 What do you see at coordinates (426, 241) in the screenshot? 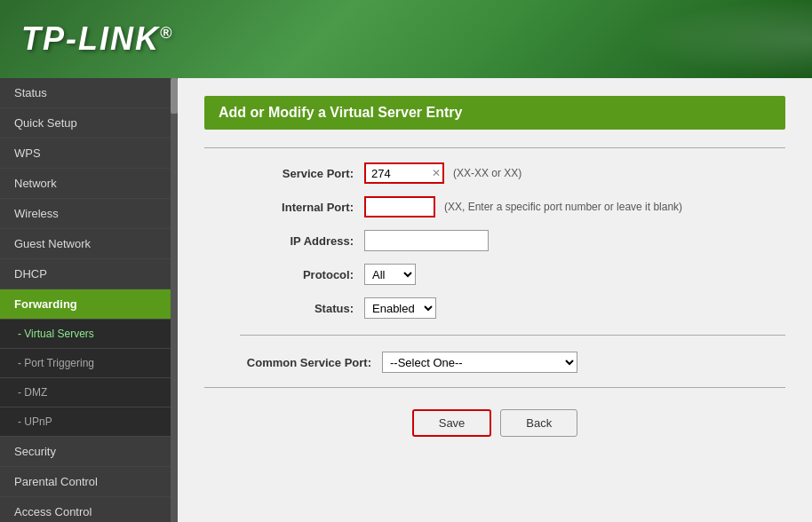
I see `ip-address-input` at bounding box center [426, 241].